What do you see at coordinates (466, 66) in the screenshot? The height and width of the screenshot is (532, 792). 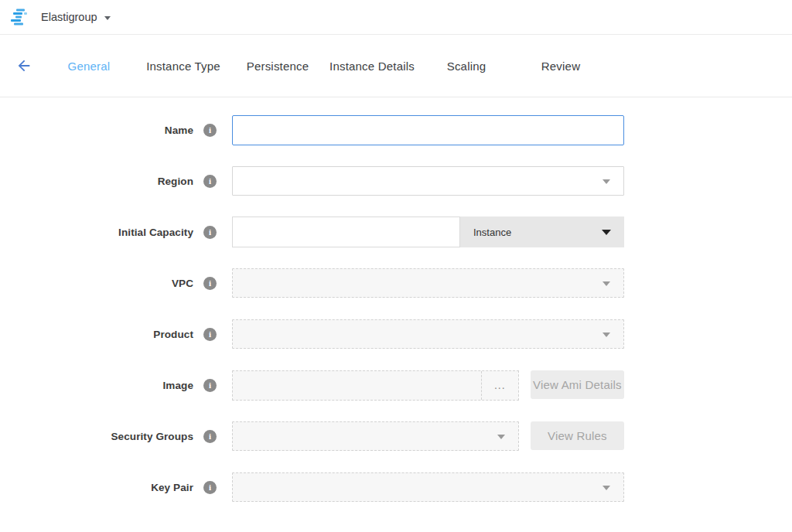 I see `tab-scaling: Scaling` at bounding box center [466, 66].